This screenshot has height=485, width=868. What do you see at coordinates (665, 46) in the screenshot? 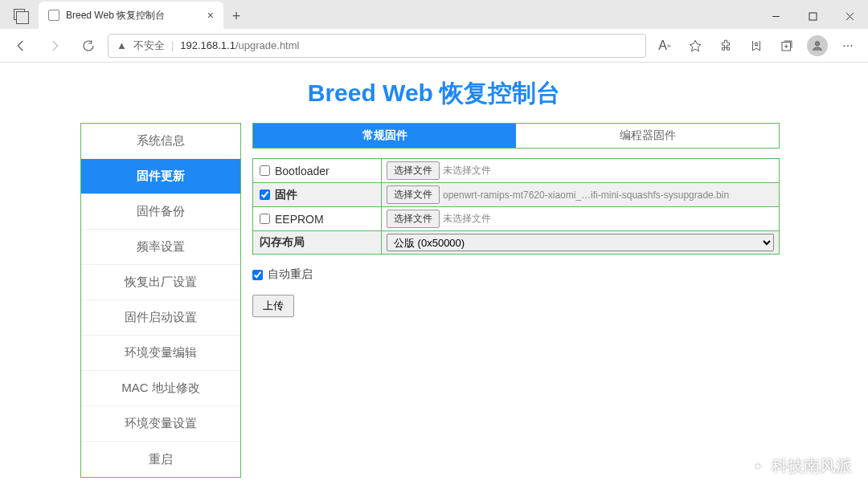
I see `read-aloud-icon: A»` at bounding box center [665, 46].